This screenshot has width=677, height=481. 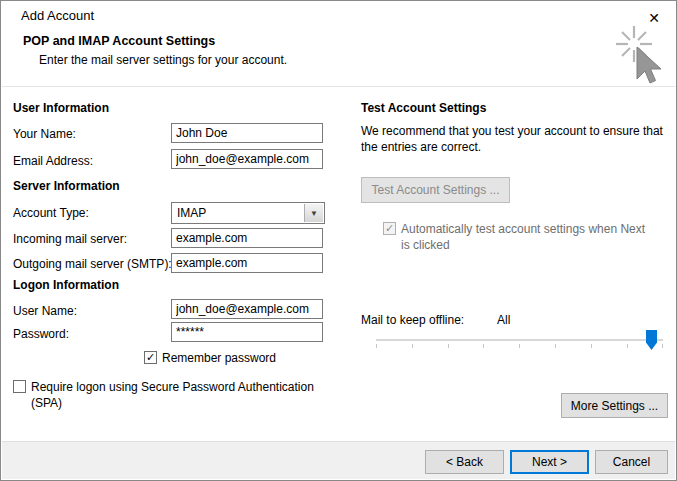 I want to click on account-type-value: IMAP, so click(x=192, y=213).